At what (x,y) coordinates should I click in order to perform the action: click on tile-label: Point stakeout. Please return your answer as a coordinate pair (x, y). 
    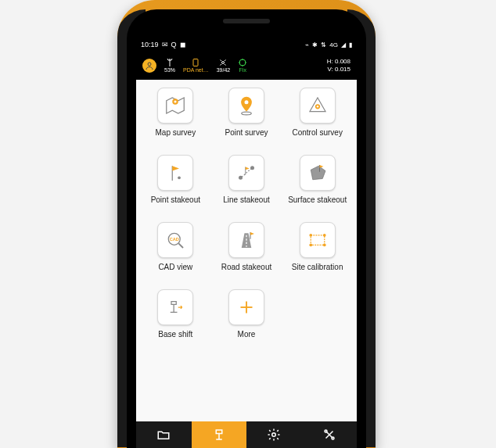
    Looking at the image, I should click on (175, 200).